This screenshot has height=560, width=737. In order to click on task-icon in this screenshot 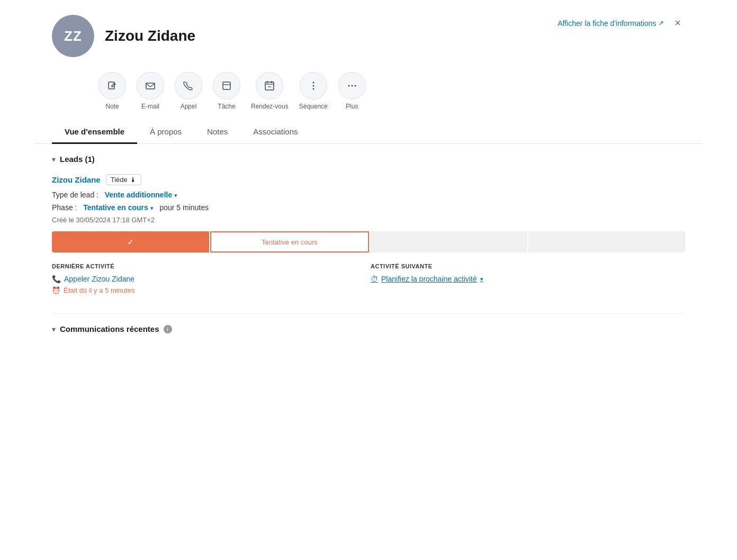, I will do `click(227, 86)`.